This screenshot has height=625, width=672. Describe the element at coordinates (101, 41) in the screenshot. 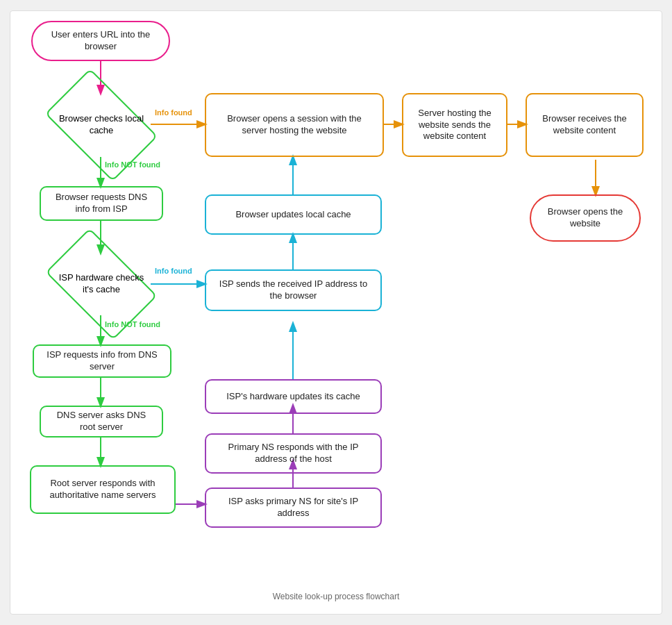

I see `user-url-node: User enters URL into the browser` at that location.